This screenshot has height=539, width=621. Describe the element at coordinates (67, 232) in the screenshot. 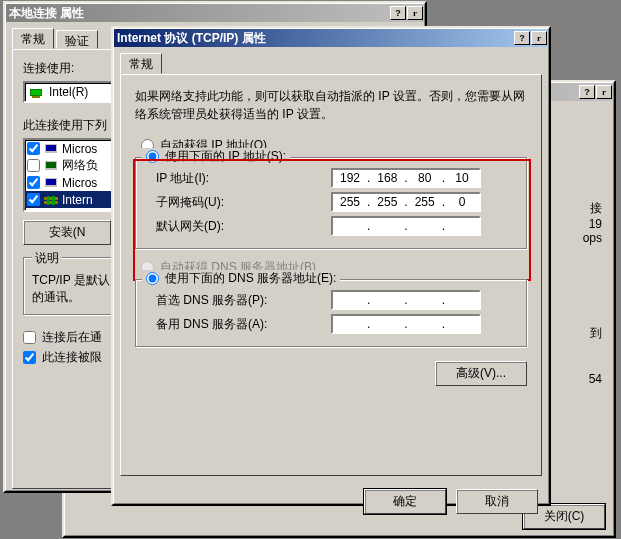

I see `install-button: 安装(N` at that location.